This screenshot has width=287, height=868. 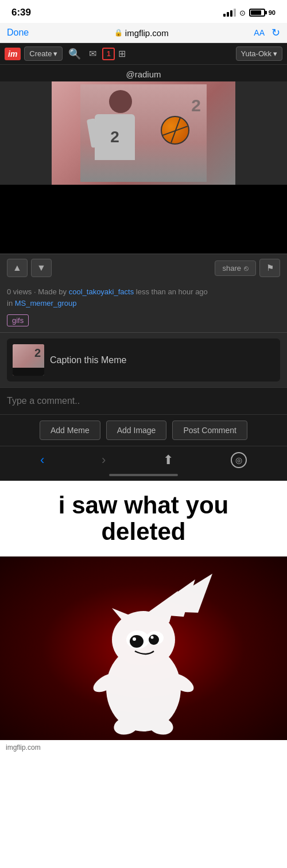 What do you see at coordinates (10, 303) in the screenshot?
I see `in-text: in` at bounding box center [10, 303].